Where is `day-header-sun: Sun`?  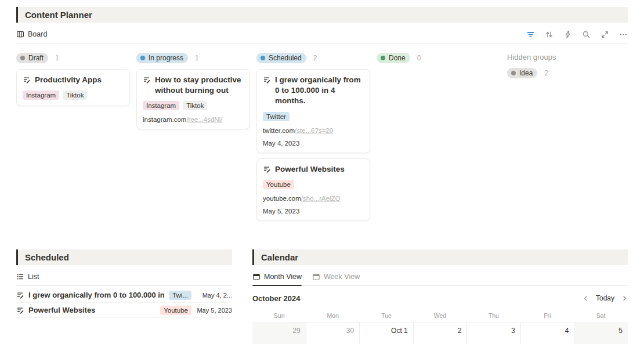
day-header-sun: Sun is located at coordinates (279, 316).